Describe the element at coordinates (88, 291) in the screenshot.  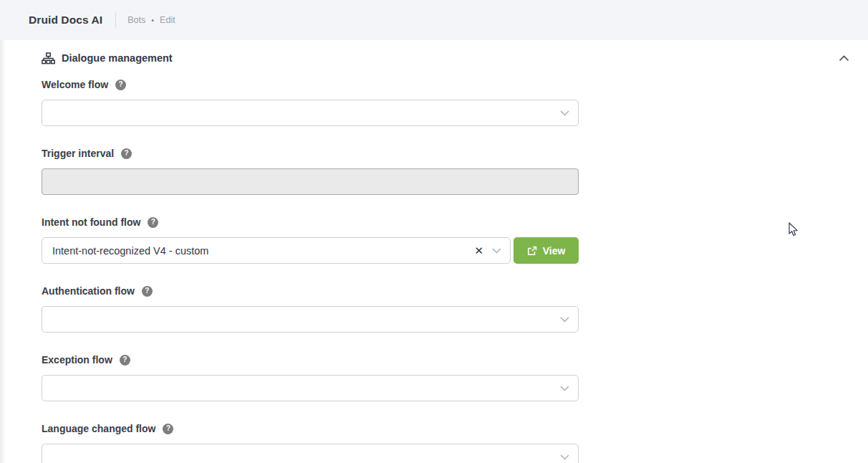
I see `field-label: Authentication flow` at that location.